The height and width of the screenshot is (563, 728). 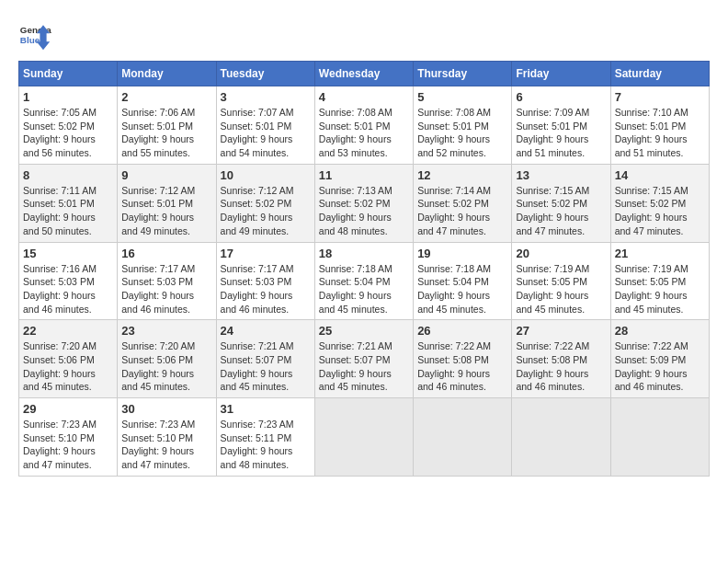 I want to click on day-number: 28, so click(x=660, y=331).